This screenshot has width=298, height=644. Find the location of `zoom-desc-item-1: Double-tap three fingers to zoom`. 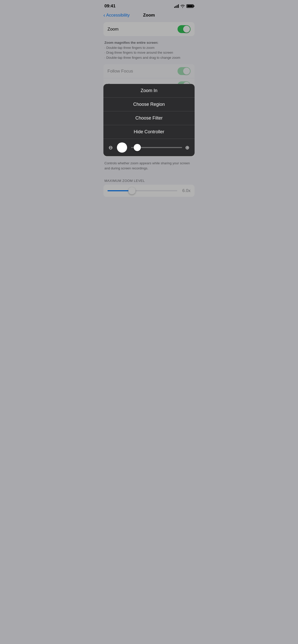

zoom-desc-item-1: Double-tap three fingers to zoom is located at coordinates (149, 48).